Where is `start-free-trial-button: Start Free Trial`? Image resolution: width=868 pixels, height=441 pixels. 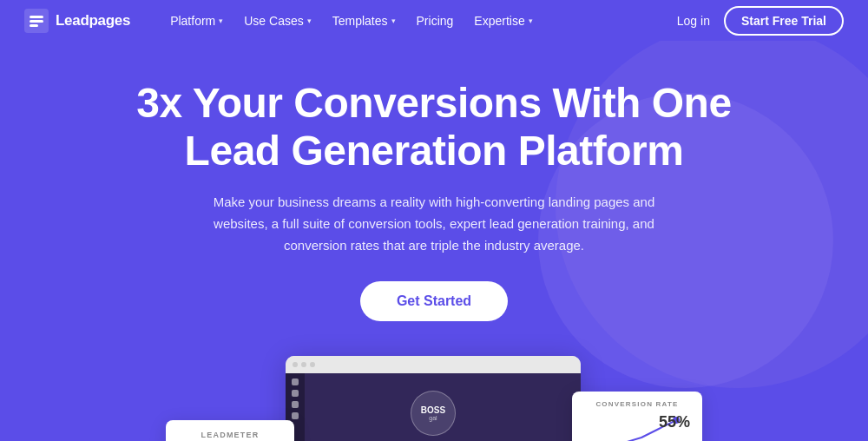 start-free-trial-button: Start Free Trial is located at coordinates (784, 21).